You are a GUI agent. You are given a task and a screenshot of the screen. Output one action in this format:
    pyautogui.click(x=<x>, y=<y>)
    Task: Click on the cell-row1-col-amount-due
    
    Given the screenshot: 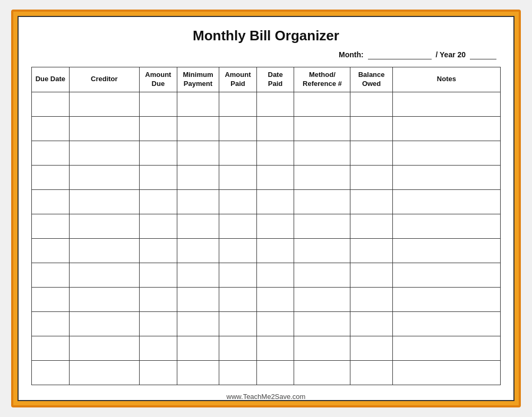 What is the action you would take?
    pyautogui.click(x=158, y=104)
    